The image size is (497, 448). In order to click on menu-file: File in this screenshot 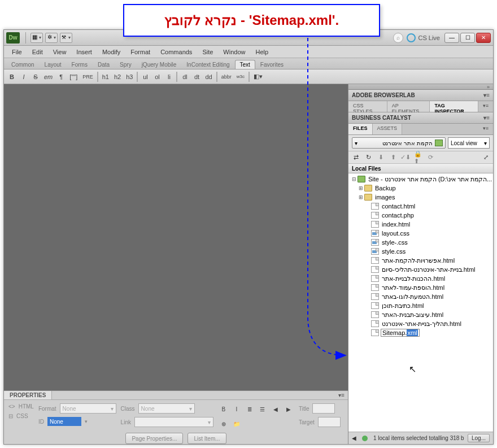, I will do `click(17, 52)`.